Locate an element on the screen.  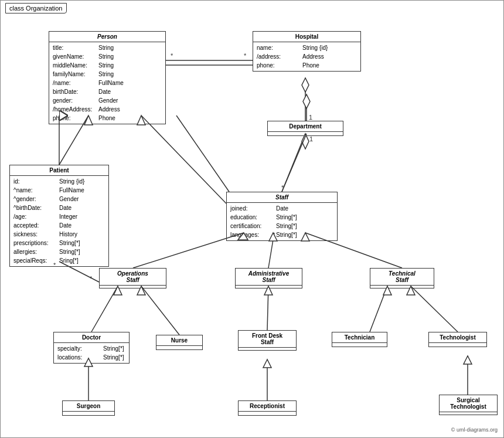
surgeon-class: Surgeon is located at coordinates (88, 408).